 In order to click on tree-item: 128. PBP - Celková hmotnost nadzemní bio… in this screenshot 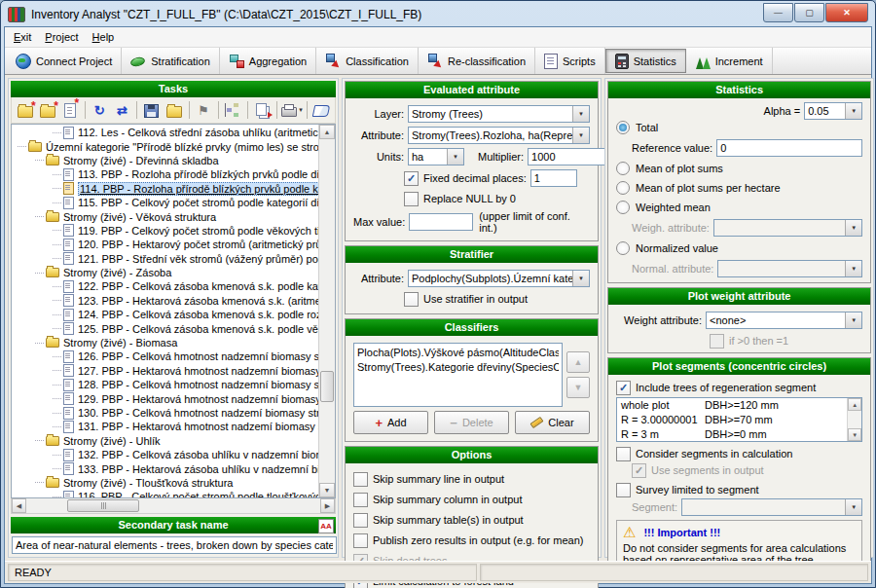, I will do `click(165, 385)`.